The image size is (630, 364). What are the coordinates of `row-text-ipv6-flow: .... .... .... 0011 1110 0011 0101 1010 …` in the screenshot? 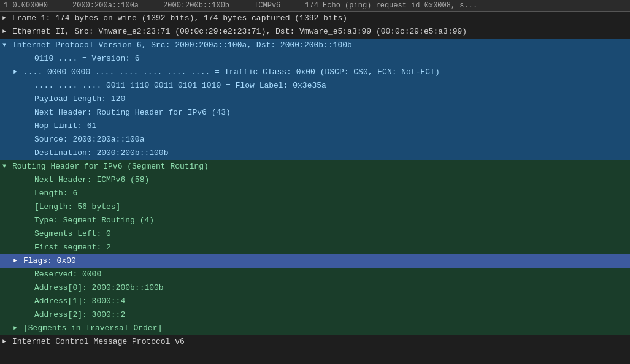 It's located at (180, 86).